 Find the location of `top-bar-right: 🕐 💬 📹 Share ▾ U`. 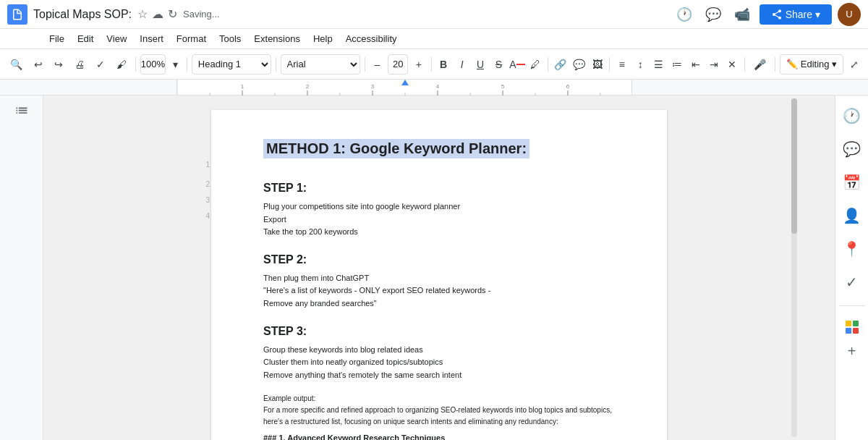

top-bar-right: 🕐 💬 📹 Share ▾ U is located at coordinates (767, 14).